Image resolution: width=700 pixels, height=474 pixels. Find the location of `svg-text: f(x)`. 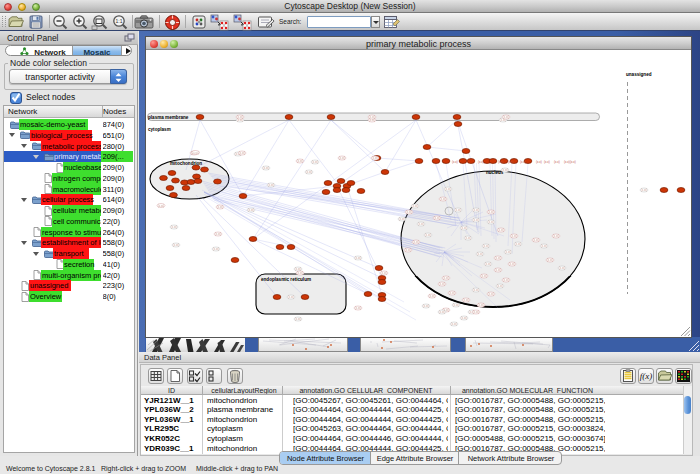

svg-text: f(x) is located at coordinates (646, 376).